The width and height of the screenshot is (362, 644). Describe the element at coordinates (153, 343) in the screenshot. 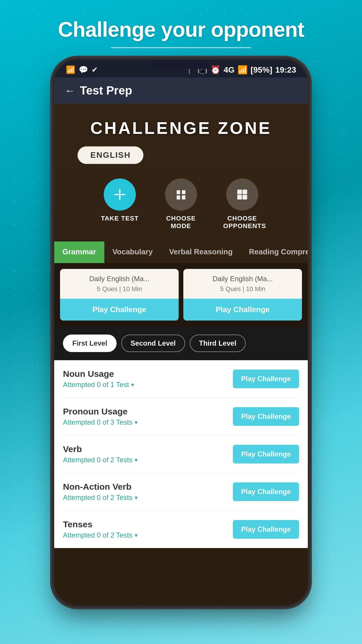

I see `second-level-button: Second Level` at that location.